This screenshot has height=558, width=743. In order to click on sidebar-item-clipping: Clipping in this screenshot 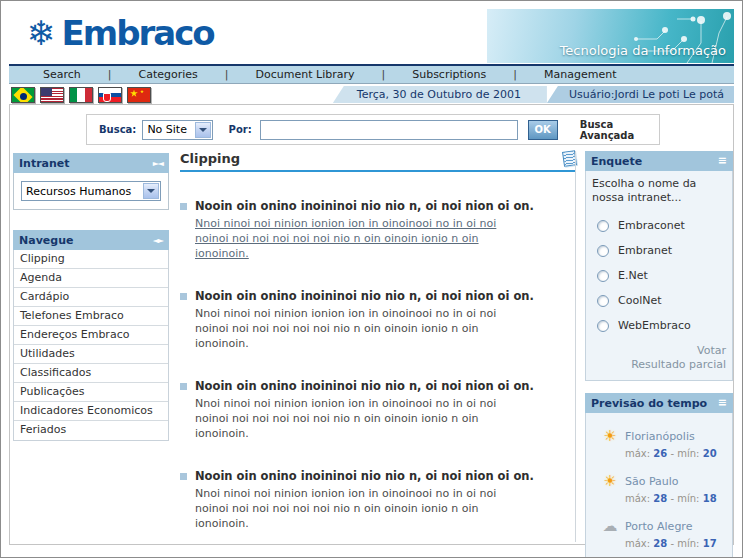, I will do `click(91, 260)`.